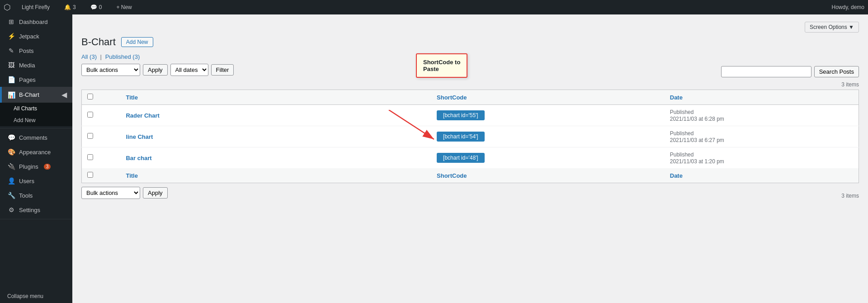 The width and height of the screenshot is (868, 303). What do you see at coordinates (27, 65) in the screenshot?
I see `sidebar-item-label: Media` at bounding box center [27, 65].